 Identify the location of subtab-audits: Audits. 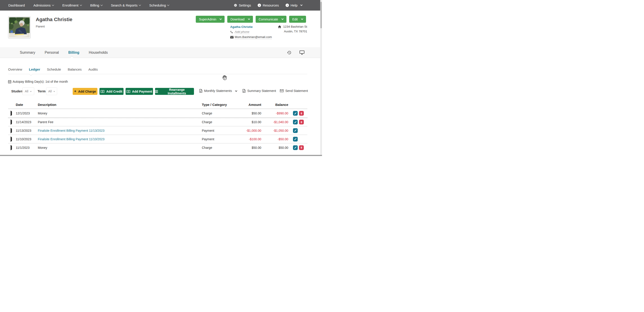
(93, 71).